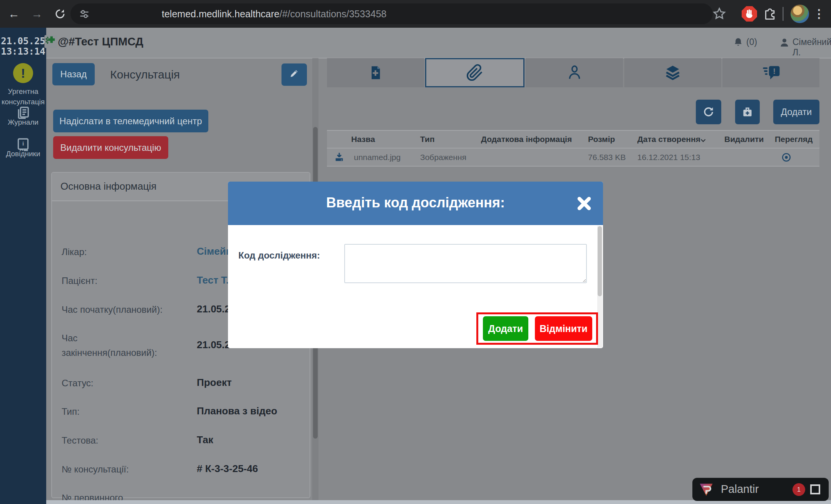 This screenshot has height=504, width=831. What do you see at coordinates (125, 281) in the screenshot?
I see `field-label: Пацієнт:` at bounding box center [125, 281].